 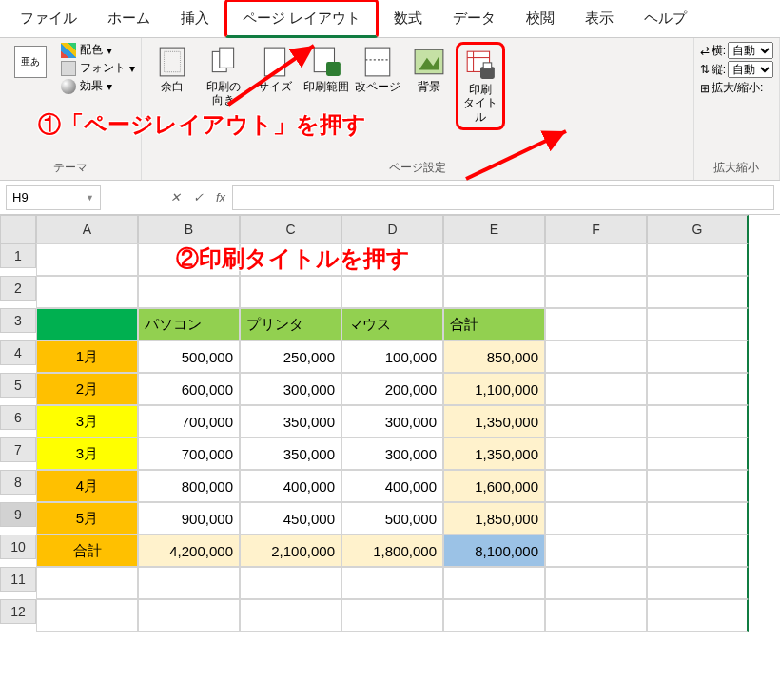 I want to click on effects-button: 効果▾, so click(x=98, y=86).